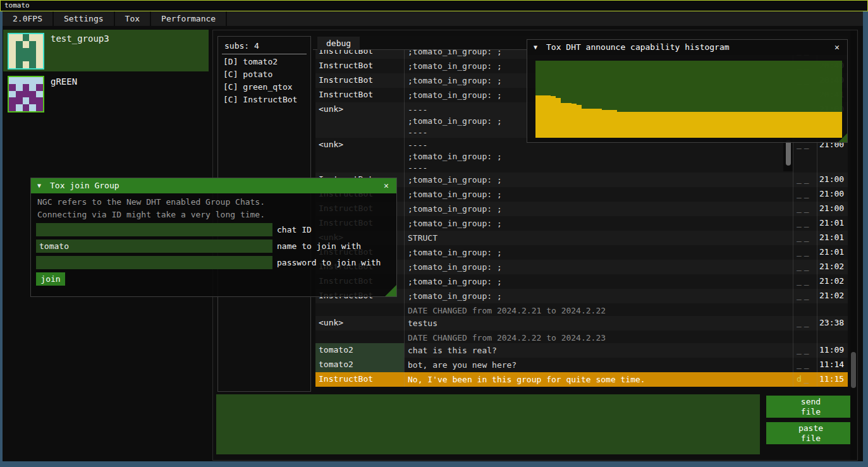 Image resolution: width=868 pixels, height=467 pixels. What do you see at coordinates (154, 246) in the screenshot?
I see `join-field-name-to-join-with` at bounding box center [154, 246].